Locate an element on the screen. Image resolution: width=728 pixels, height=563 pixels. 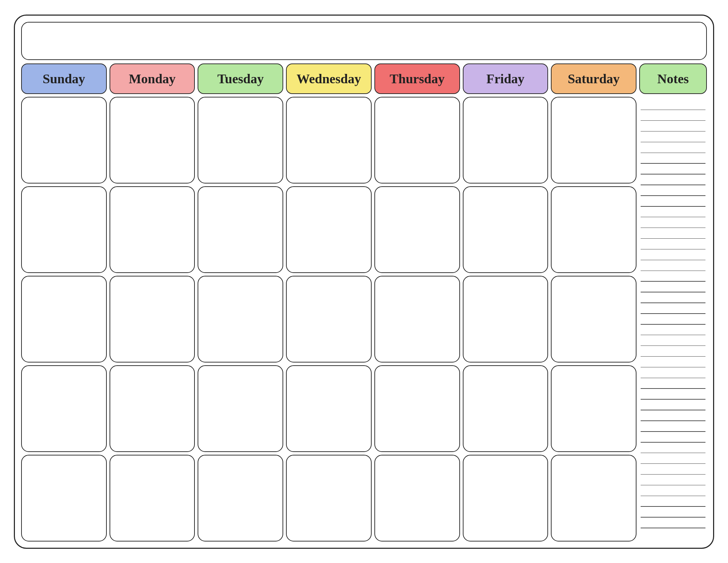
header-thursday: Thursday is located at coordinates (417, 79).